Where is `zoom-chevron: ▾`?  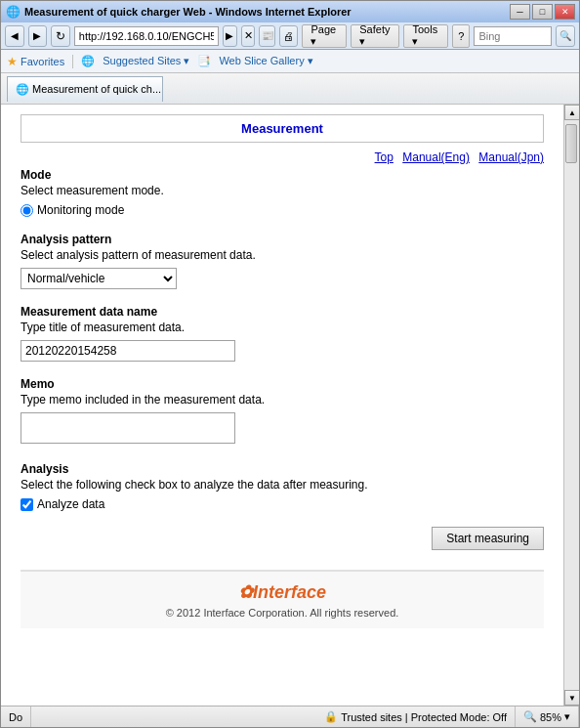
zoom-chevron: ▾ is located at coordinates (567, 717).